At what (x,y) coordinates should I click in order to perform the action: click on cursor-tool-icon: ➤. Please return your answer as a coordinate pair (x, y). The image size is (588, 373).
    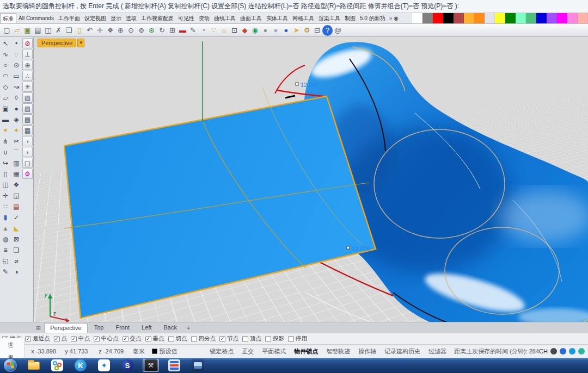
    Looking at the image, I should click on (296, 30).